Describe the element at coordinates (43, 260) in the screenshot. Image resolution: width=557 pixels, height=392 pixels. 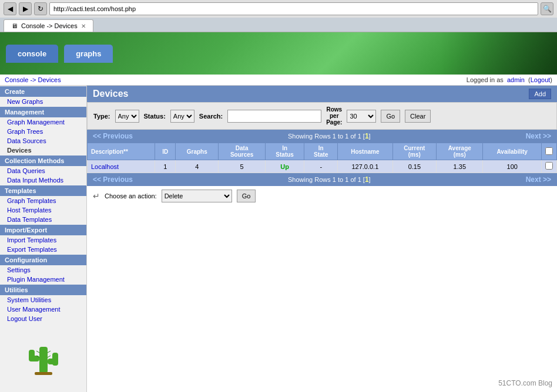
I see `sidebar-section-configuration: Configuration` at that location.